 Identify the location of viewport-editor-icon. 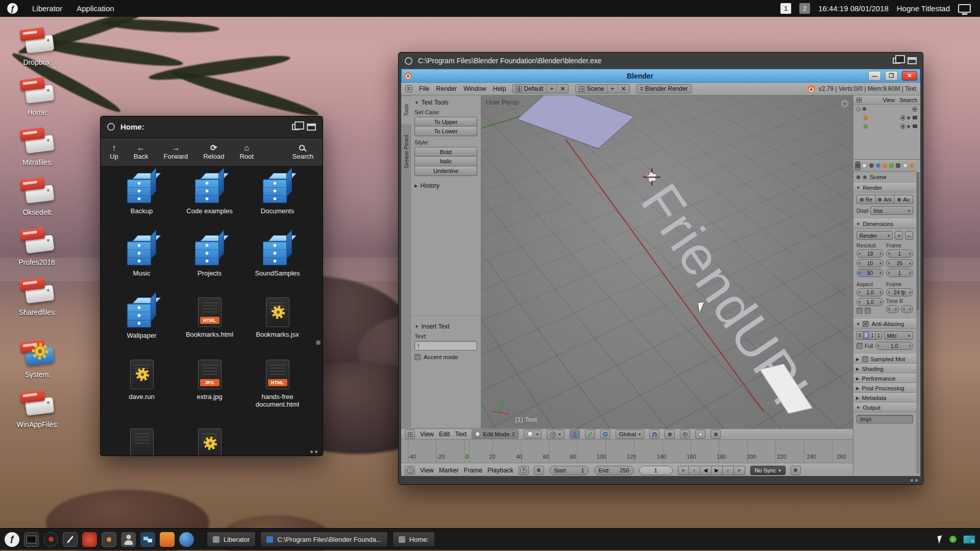
(410, 434).